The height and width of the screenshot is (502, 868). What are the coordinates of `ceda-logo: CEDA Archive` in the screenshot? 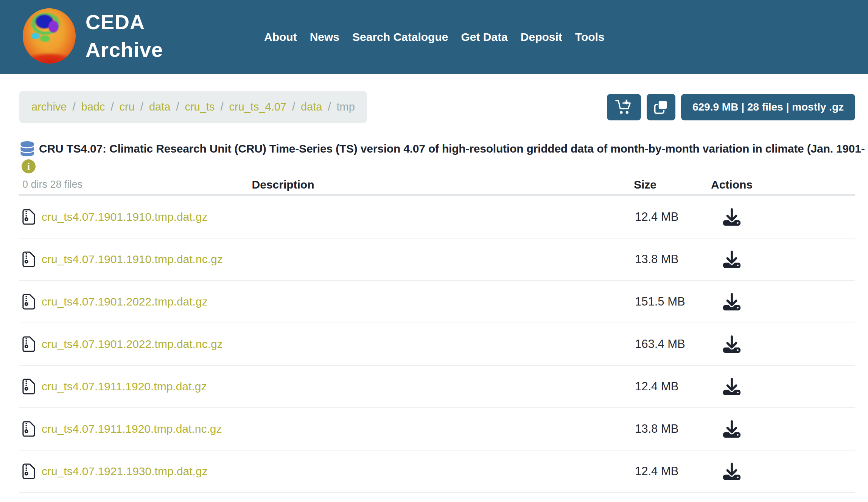 It's located at (93, 36).